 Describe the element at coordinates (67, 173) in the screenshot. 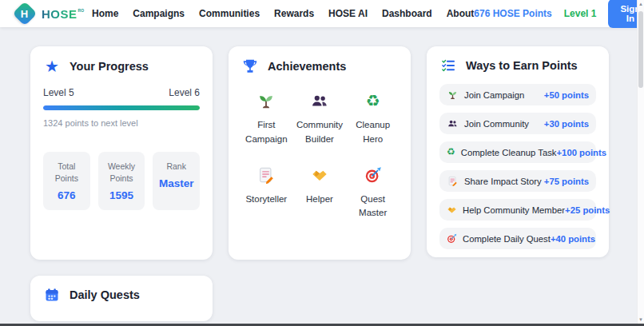

I see `stat-label: Total Points` at that location.